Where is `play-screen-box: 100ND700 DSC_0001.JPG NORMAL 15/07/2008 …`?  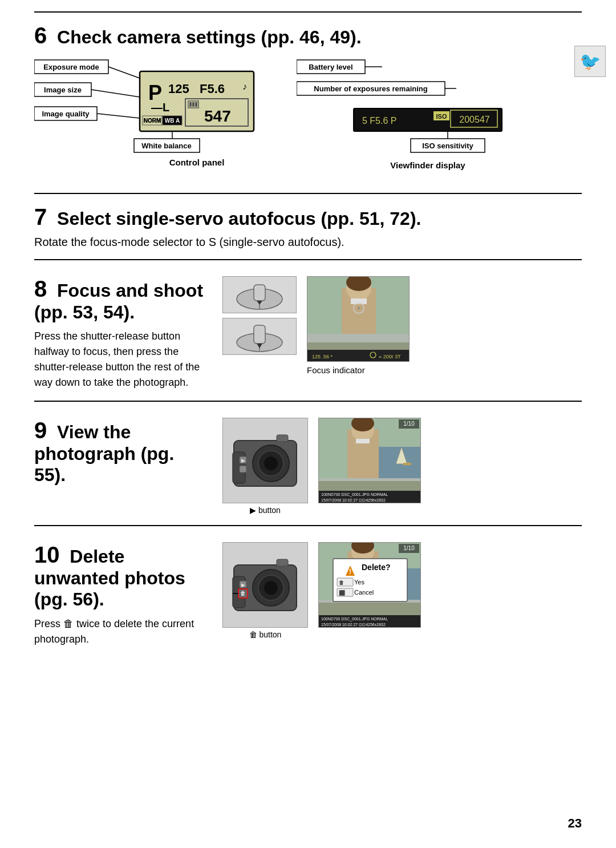
play-screen-box: 100ND700 DSC_0001.JPG NORMAL 15/07/2008 … is located at coordinates (370, 461).